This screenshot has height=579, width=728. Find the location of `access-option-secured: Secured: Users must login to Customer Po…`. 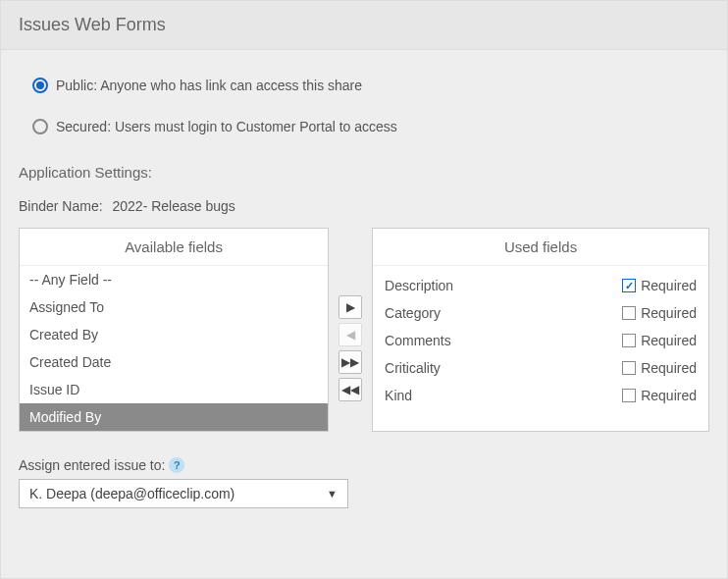

access-option-secured: Secured: Users must login to Customer Po… is located at coordinates (371, 127).